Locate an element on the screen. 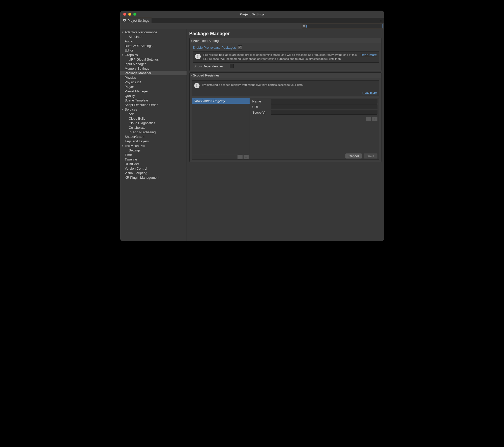 This screenshot has height=447, width=504. kebab-icon: ⋮ is located at coordinates (381, 20).